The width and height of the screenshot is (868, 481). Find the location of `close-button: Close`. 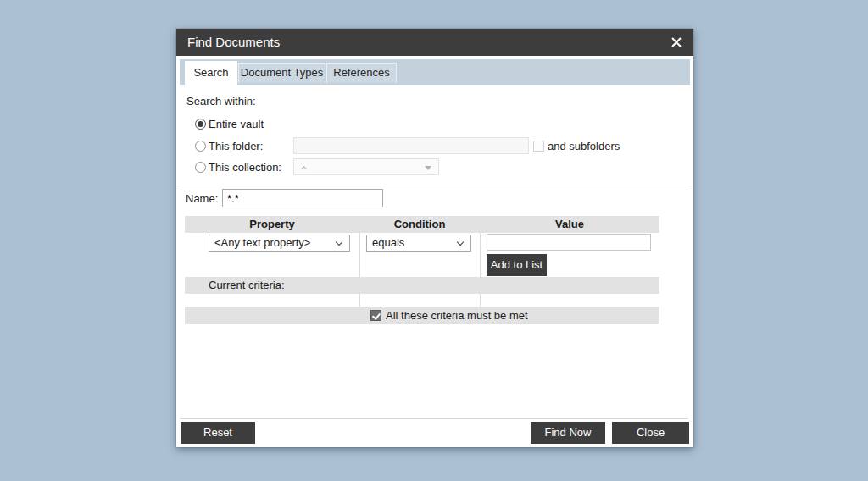

close-button: Close is located at coordinates (651, 433).